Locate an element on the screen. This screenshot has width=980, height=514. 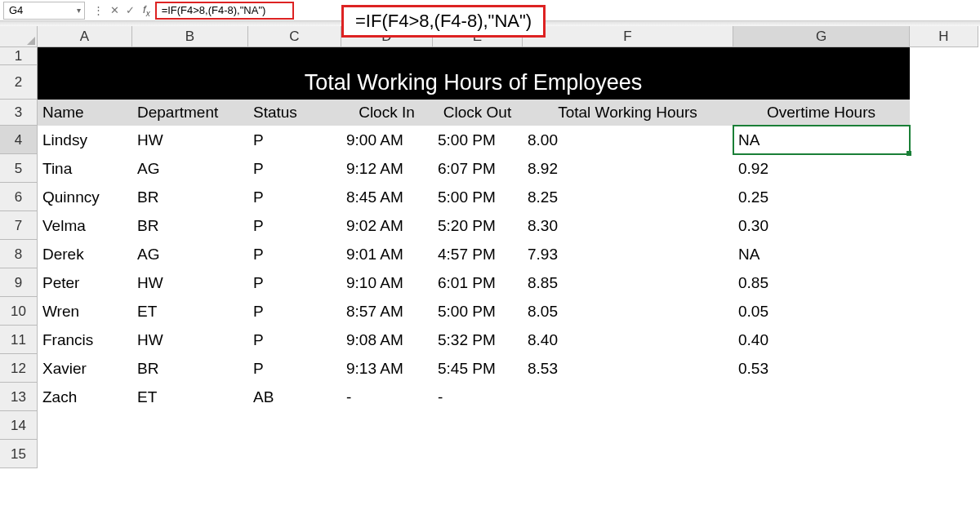
cell: Peter is located at coordinates (85, 282).